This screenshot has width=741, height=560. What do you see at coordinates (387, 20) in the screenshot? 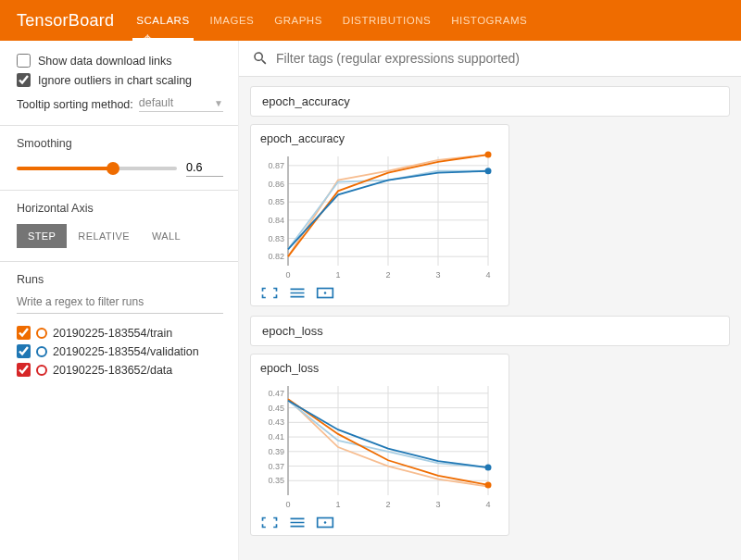
I see `tab-distributions: DISTRIBUTIONS` at bounding box center [387, 20].